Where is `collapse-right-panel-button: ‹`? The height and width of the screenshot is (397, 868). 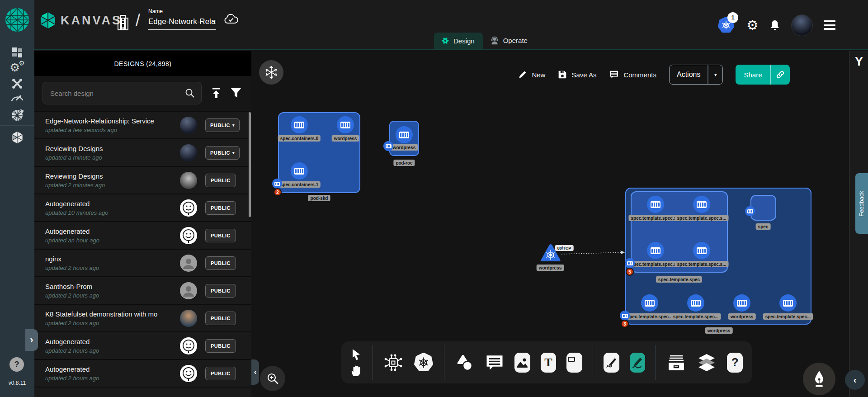 collapse-right-panel-button: ‹ is located at coordinates (855, 380).